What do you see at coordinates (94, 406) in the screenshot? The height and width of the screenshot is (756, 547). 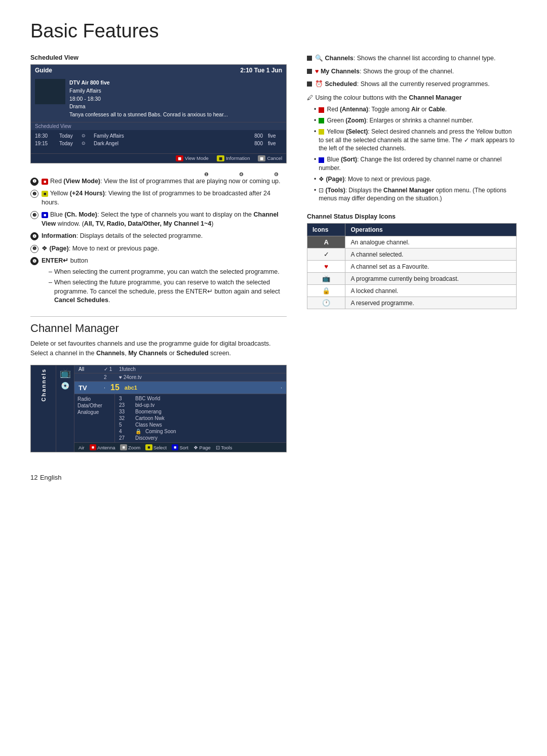 I see `cat-dataother: Data/Other` at bounding box center [94, 406].